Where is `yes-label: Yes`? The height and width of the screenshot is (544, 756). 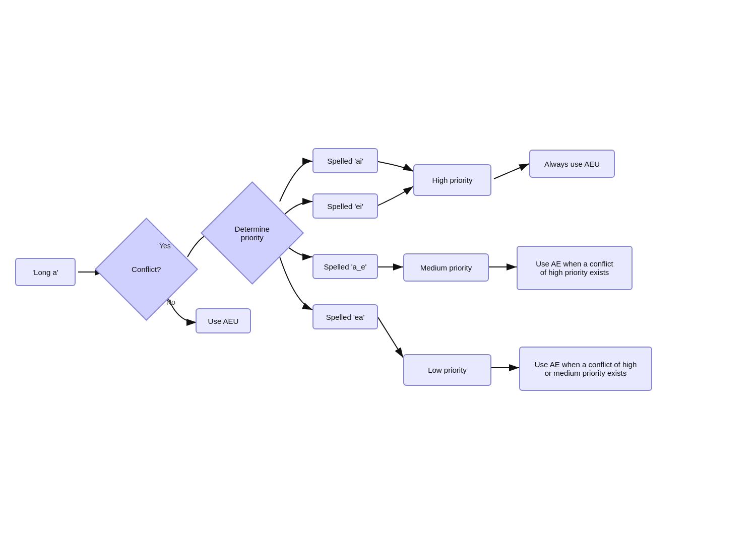
yes-label: Yes is located at coordinates (165, 246).